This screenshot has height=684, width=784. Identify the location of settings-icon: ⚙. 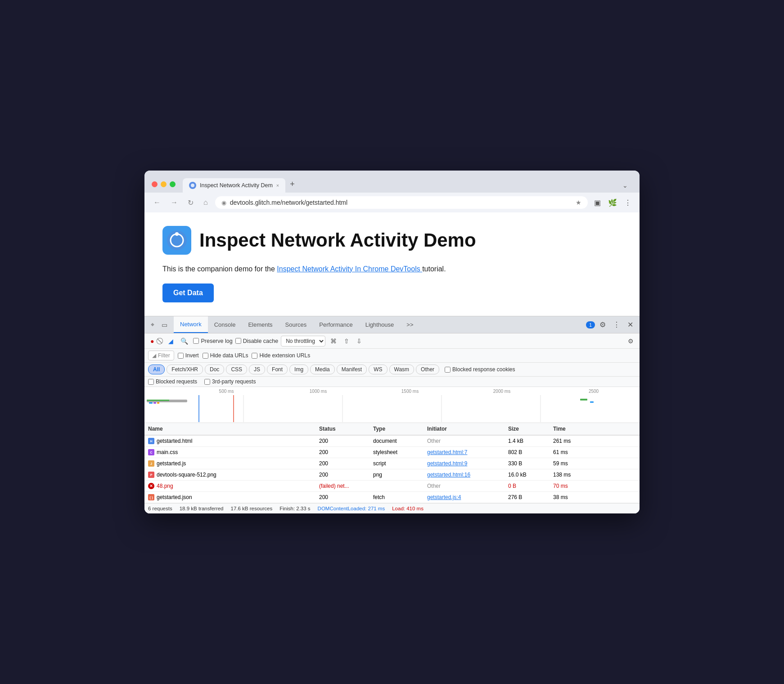
(603, 325).